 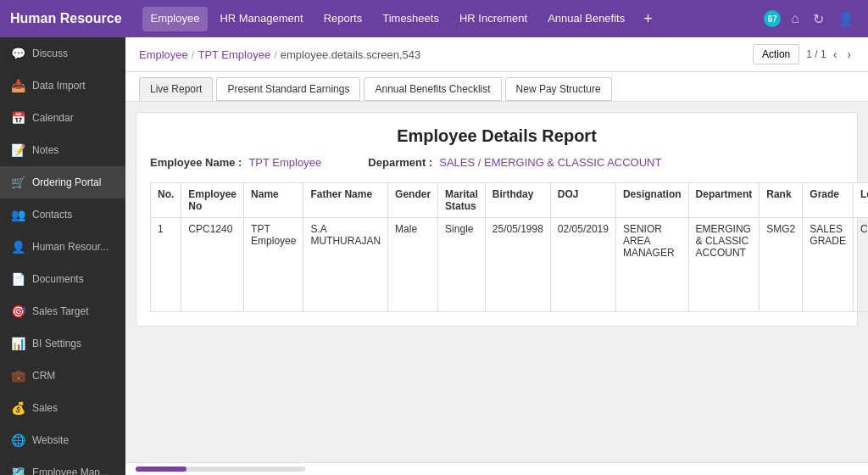 I want to click on meta-divider, so click(x=344, y=163).